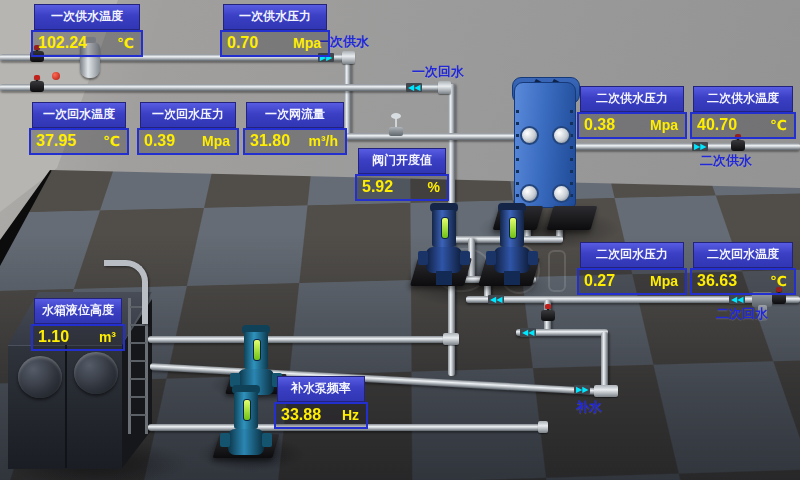 Image resolution: width=800 pixels, height=480 pixels. What do you see at coordinates (78, 311) in the screenshot?
I see `gauge-label: 水箱液位高度` at bounding box center [78, 311].